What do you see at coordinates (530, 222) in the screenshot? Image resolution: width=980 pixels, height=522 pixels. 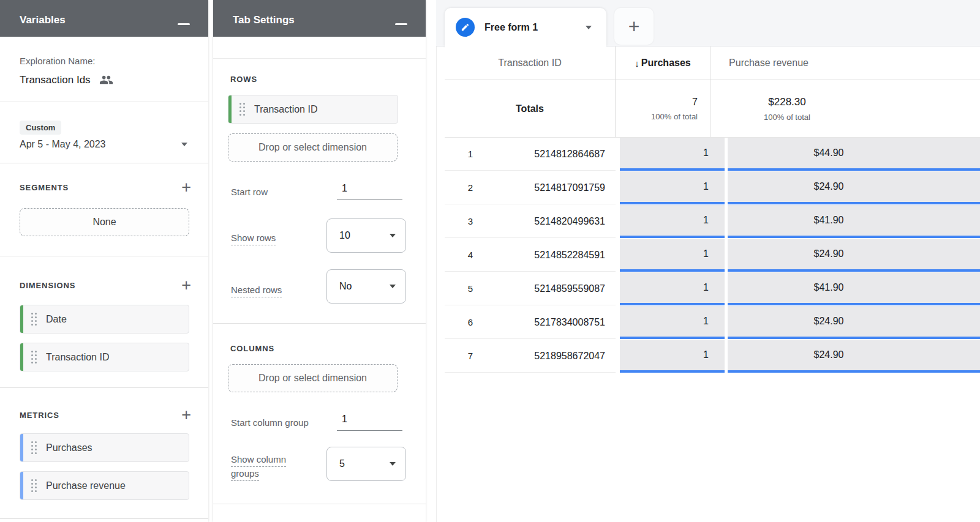 I see `transaction-id-cell: 35214820499631` at bounding box center [530, 222].